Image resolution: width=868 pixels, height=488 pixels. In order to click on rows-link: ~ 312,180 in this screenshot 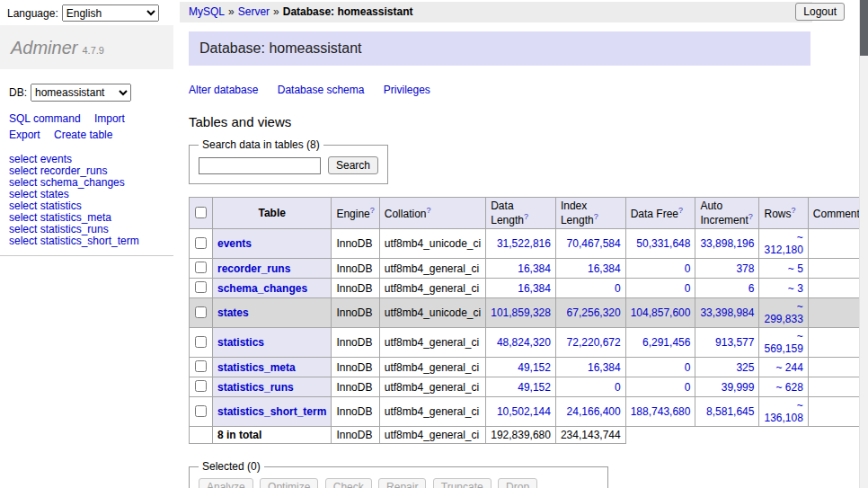, I will do `click(784, 244)`.